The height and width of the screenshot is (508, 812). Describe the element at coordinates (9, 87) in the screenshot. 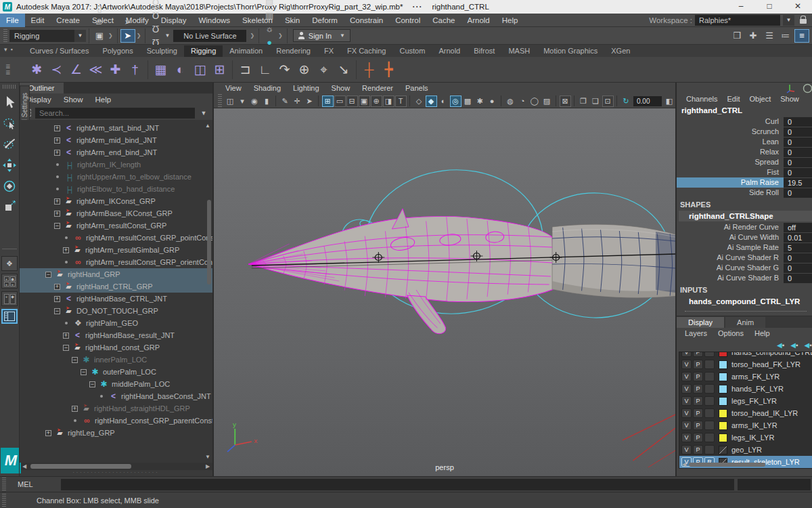

I see `toolbox-grip` at that location.